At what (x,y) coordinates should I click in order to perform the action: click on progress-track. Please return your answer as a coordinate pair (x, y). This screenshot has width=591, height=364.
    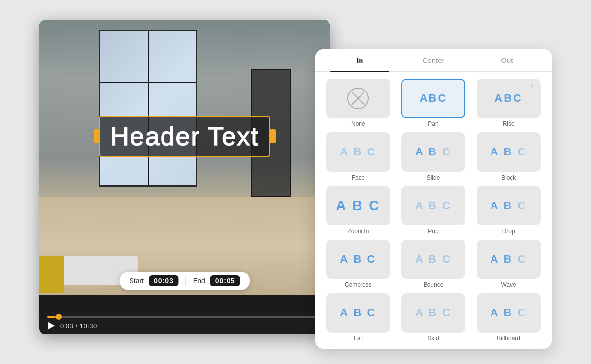
    Looking at the image, I should click on (185, 317).